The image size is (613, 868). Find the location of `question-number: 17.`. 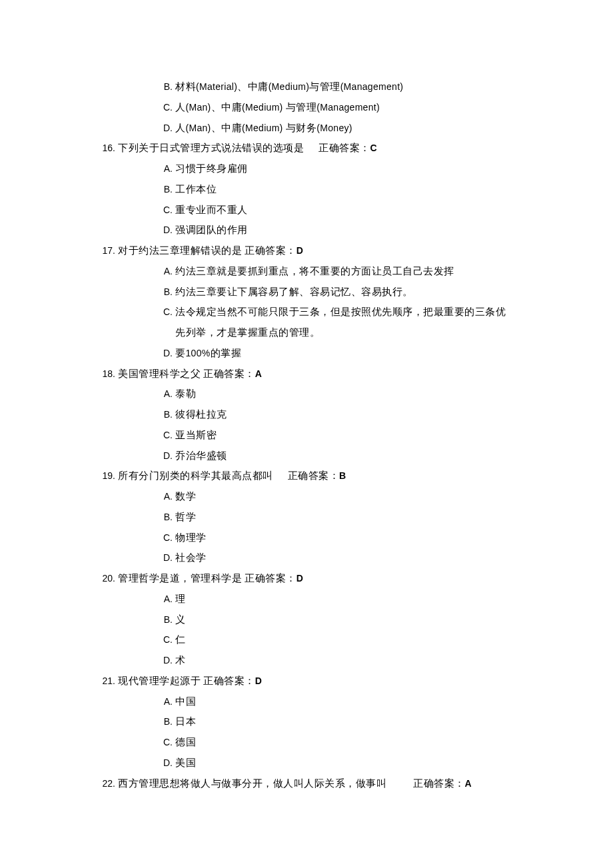

question-number: 17. is located at coordinates (104, 250).